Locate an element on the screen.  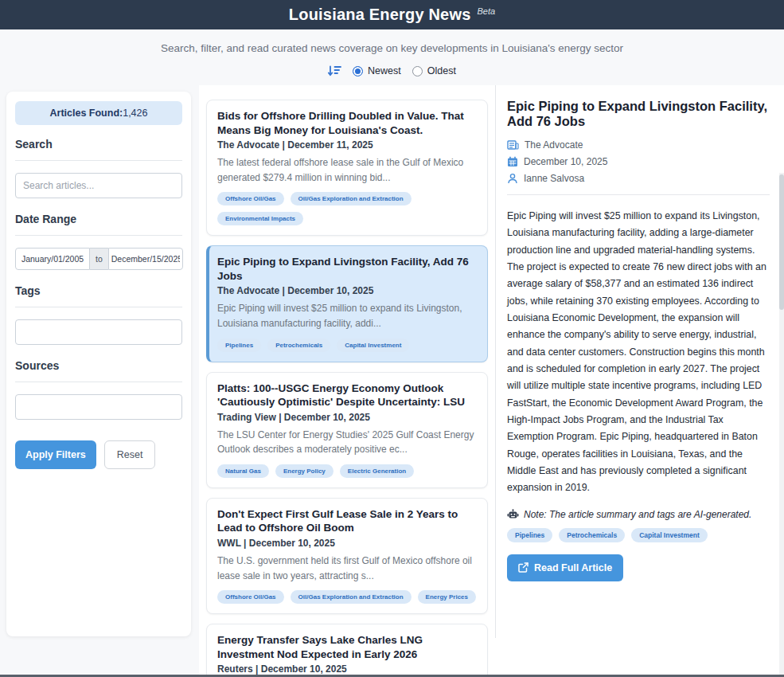
newspaper-icon is located at coordinates (513, 145).